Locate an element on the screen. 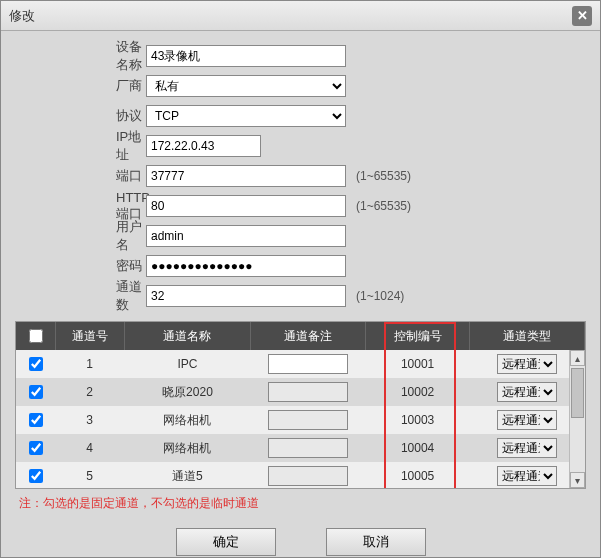 The image size is (601, 558). cell-name: IPC is located at coordinates (188, 364).